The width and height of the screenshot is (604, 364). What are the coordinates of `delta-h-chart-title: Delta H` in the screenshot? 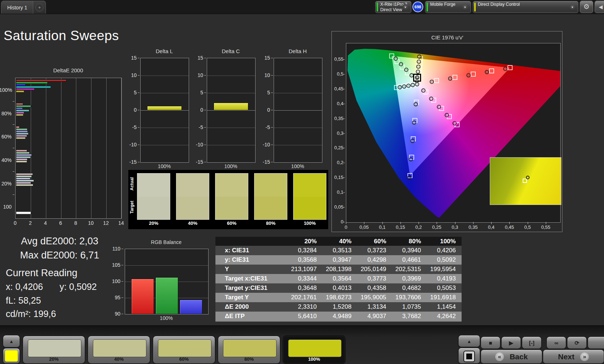 It's located at (298, 51).